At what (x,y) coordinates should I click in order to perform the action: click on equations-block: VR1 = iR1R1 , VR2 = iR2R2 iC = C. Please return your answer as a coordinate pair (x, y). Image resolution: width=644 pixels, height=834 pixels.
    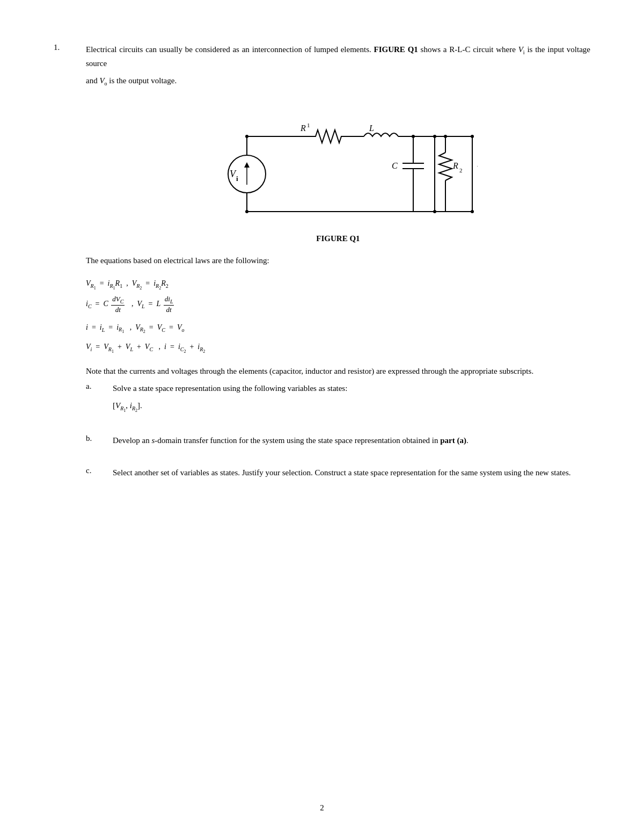
    Looking at the image, I should click on (338, 316).